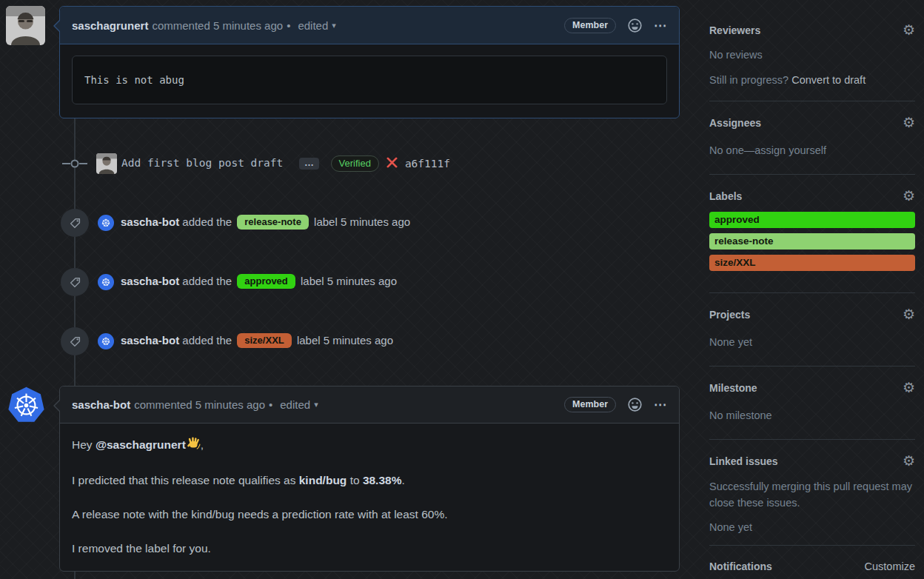 This screenshot has height=579, width=924. Describe the element at coordinates (355, 480) in the screenshot. I see `text-segment: to` at that location.